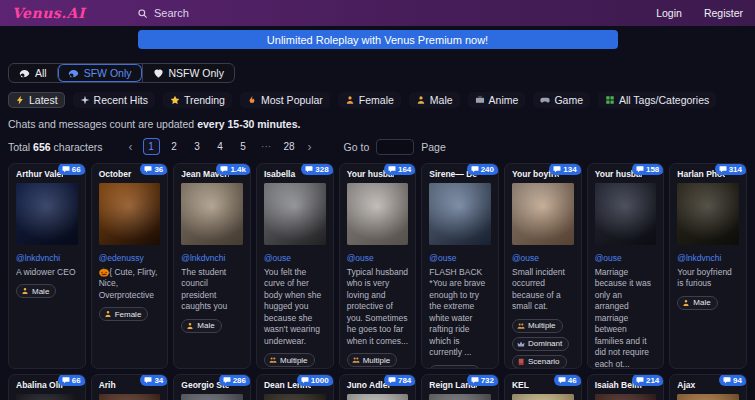  Describe the element at coordinates (244, 146) in the screenshot. I see `page-number-button: 5` at that location.